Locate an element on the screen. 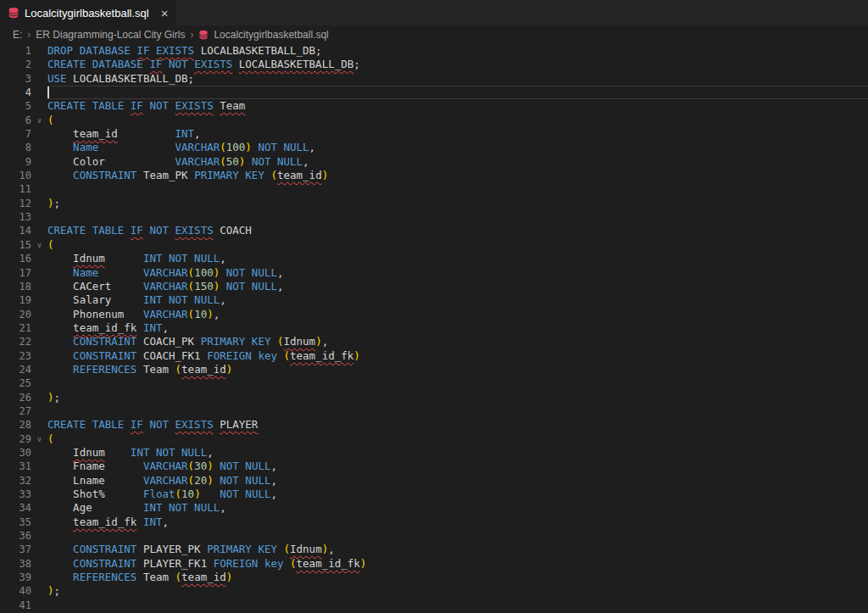 The height and width of the screenshot is (613, 868). code-line: 5CREATE TABLE IF NOT EXISTS Team is located at coordinates (434, 106).